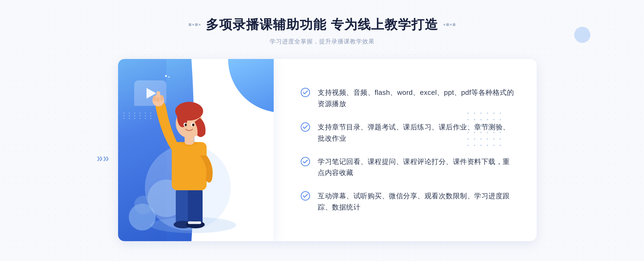 The image size is (644, 261). What do you see at coordinates (322, 23) in the screenshot?
I see `header-section: 多项录播课辅助功能 专为线上教学打造 学习进度全掌握，提升录播课教学效果` at bounding box center [322, 23].